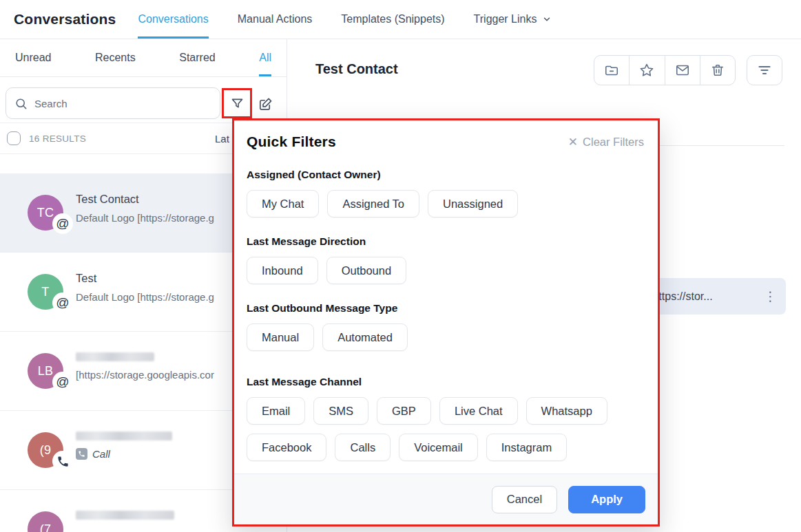  I want to click on select-all-checkbox, so click(14, 138).